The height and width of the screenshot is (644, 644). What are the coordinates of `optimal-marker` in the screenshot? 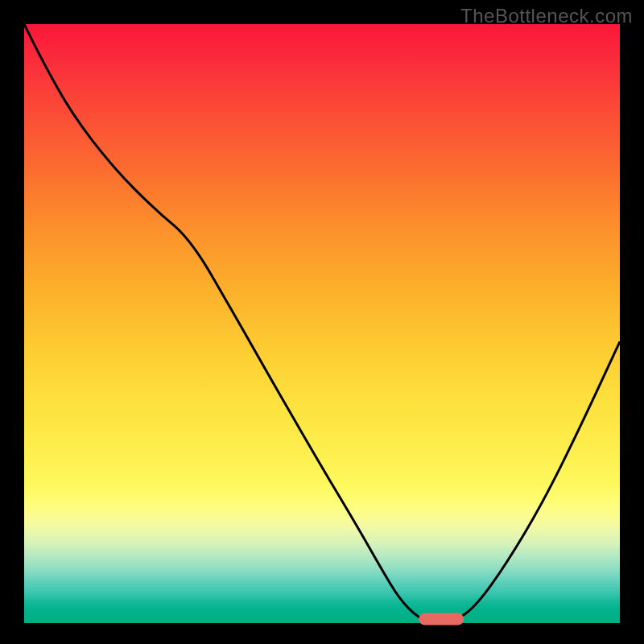 It's located at (441, 620).